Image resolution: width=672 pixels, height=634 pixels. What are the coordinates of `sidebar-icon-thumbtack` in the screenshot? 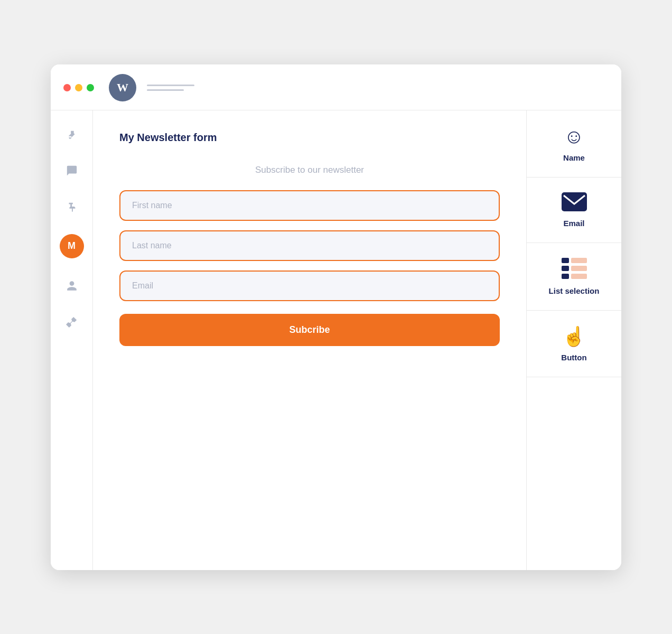 It's located at (72, 207).